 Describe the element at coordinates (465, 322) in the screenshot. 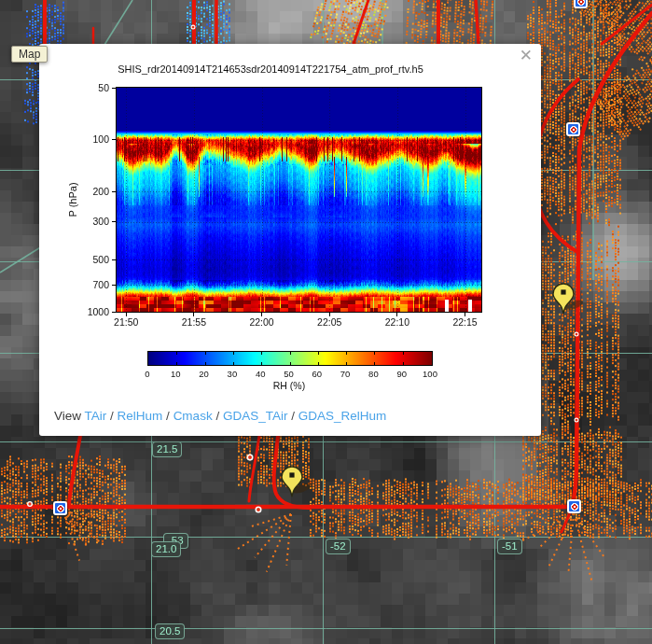

I see `x-tick-label: 22:15` at that location.